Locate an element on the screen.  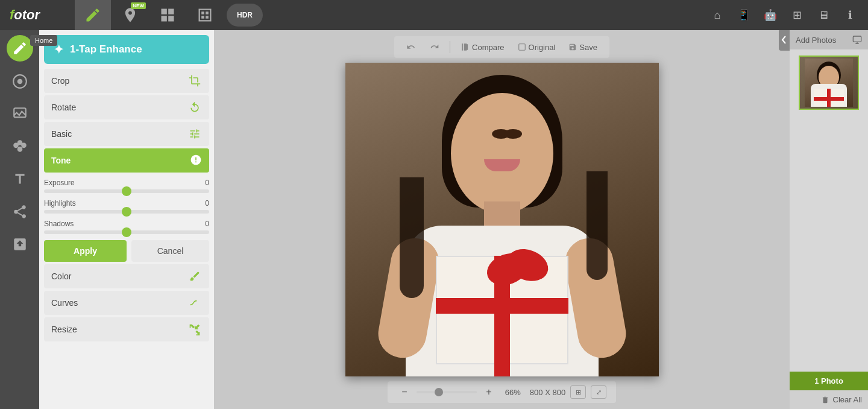
dimensions-x: X is located at coordinates (547, 392).